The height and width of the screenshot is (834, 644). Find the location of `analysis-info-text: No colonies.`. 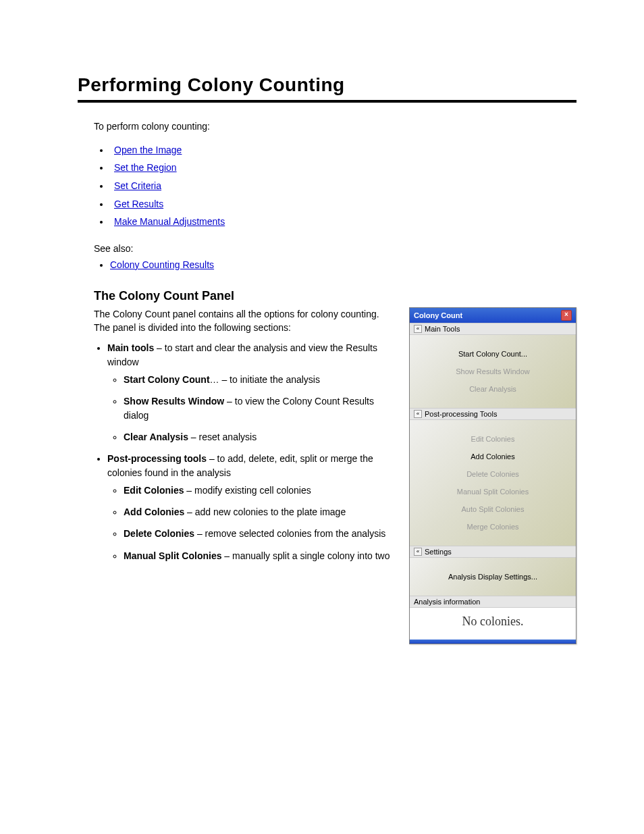

analysis-info-text: No colonies. is located at coordinates (493, 624).